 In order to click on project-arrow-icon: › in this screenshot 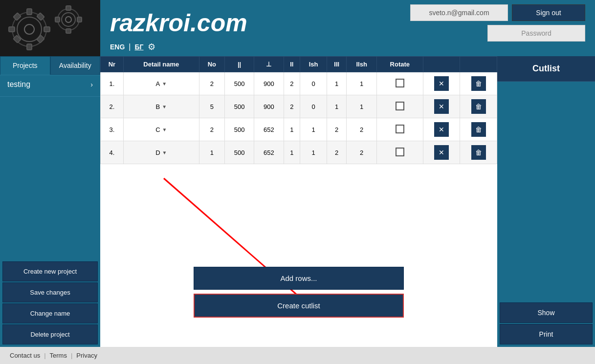, I will do `click(92, 85)`.